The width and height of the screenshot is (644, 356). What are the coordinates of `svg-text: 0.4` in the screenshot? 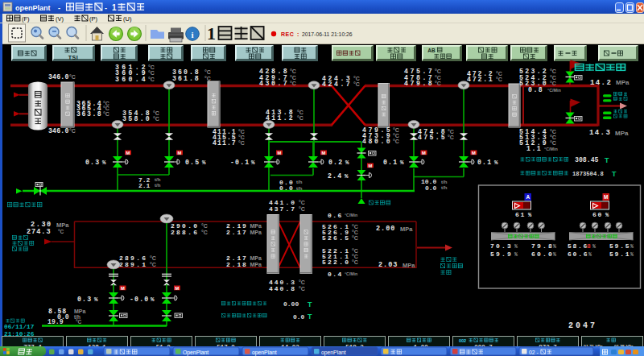 It's located at (335, 274).